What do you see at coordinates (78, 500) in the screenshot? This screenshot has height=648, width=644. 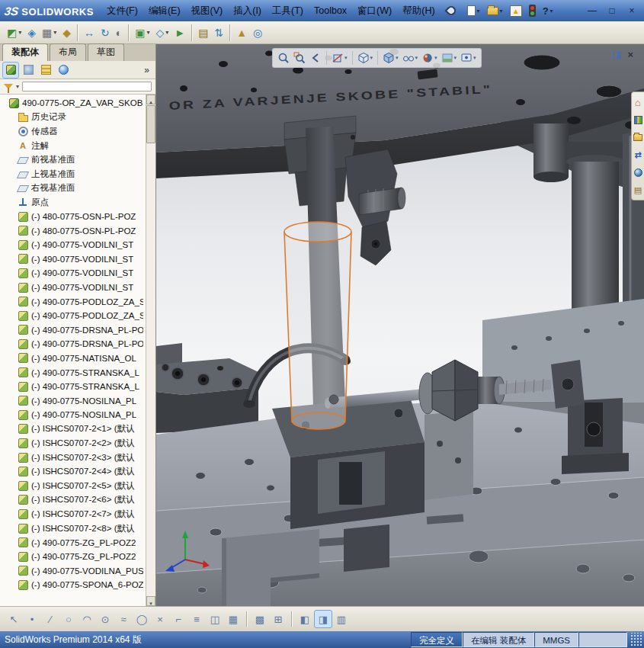 I see `tree-item: (-) ISHCS0707-2<6> (默认` at bounding box center [78, 500].